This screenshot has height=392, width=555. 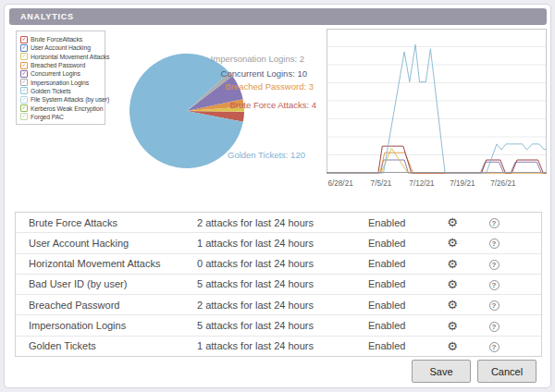 I want to click on pie-label-golden: Golden Tickets: 120, so click(x=266, y=155).